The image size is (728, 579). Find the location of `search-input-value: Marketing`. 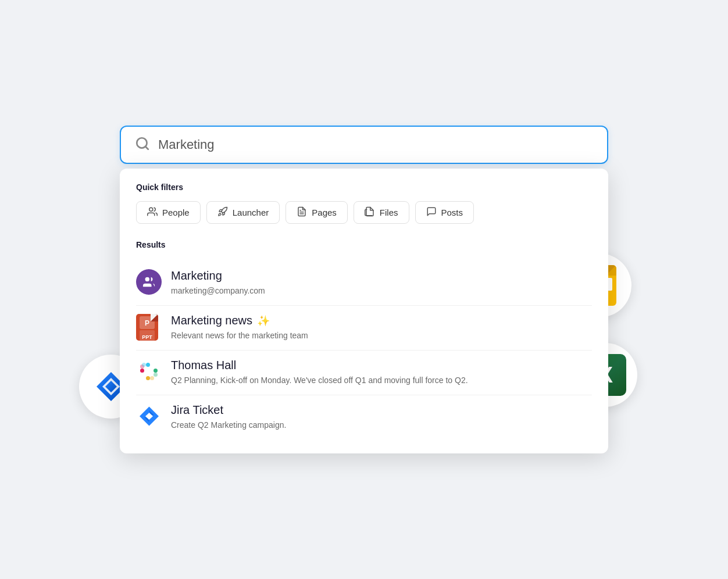

search-input-value: Marketing is located at coordinates (376, 145).